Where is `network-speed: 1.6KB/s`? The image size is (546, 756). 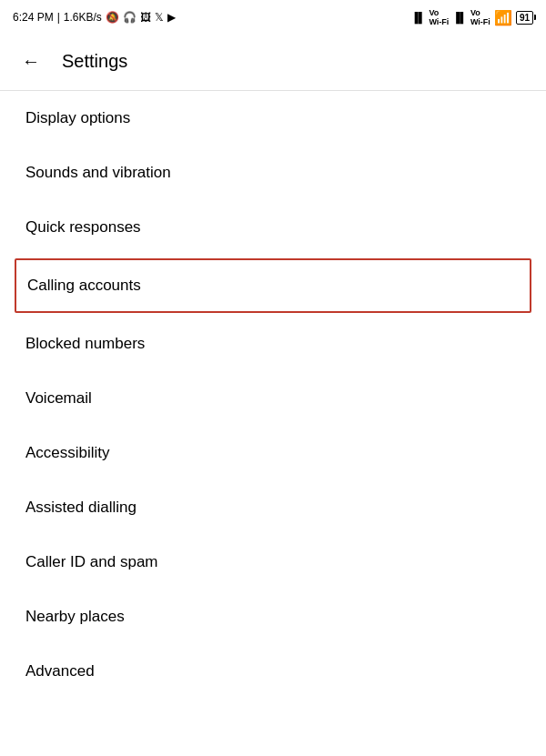
network-speed: 1.6KB/s is located at coordinates (83, 17).